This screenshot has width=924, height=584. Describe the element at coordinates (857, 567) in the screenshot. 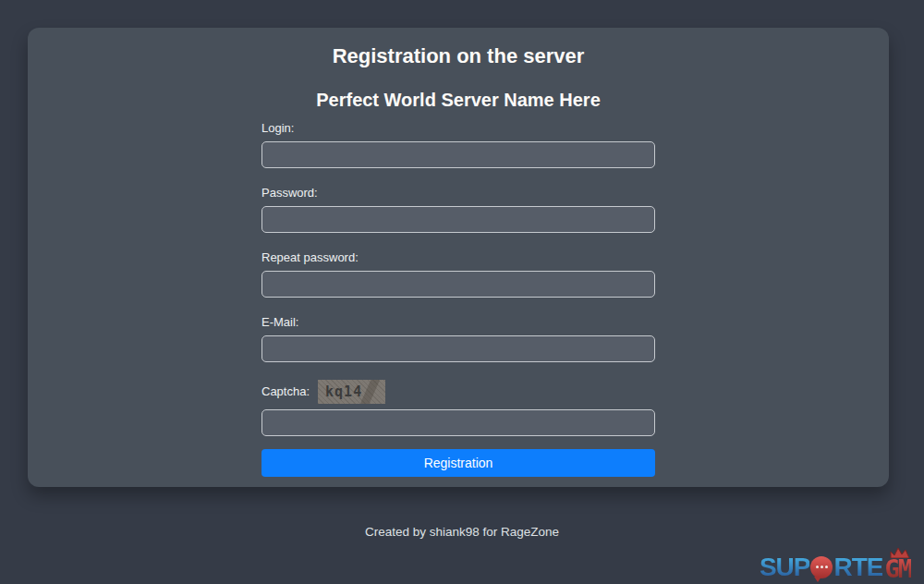

I see `logo-text-rte: RTE` at that location.